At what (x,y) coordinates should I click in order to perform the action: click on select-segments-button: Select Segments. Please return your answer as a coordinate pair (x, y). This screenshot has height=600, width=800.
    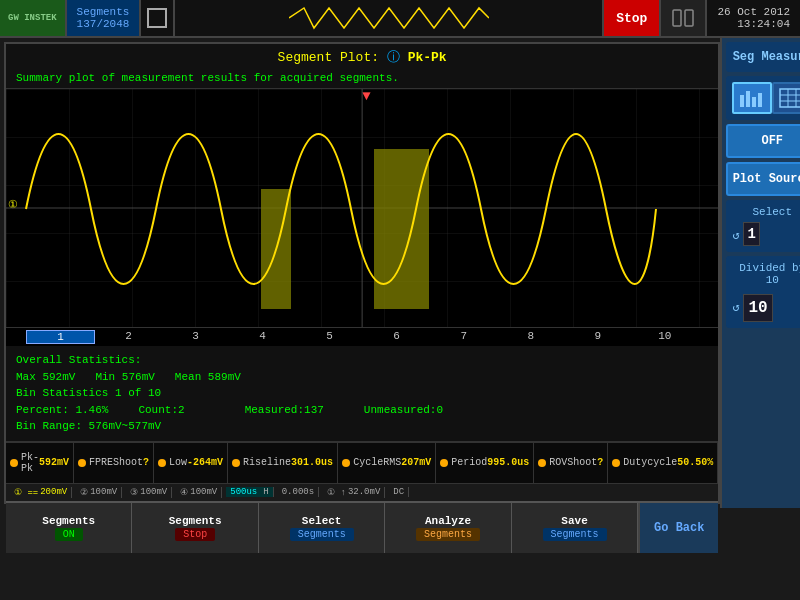
    Looking at the image, I should click on (322, 528).